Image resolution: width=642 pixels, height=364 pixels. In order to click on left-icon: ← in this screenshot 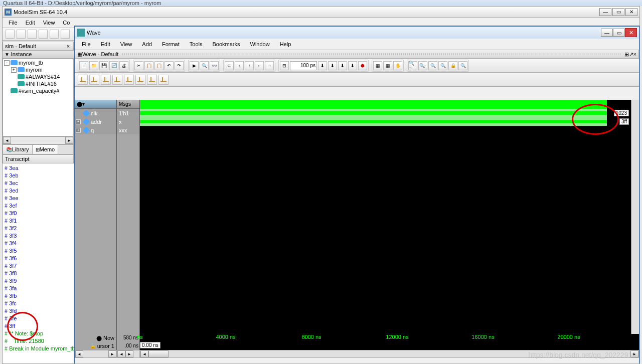, I will do `click(259, 66)`.